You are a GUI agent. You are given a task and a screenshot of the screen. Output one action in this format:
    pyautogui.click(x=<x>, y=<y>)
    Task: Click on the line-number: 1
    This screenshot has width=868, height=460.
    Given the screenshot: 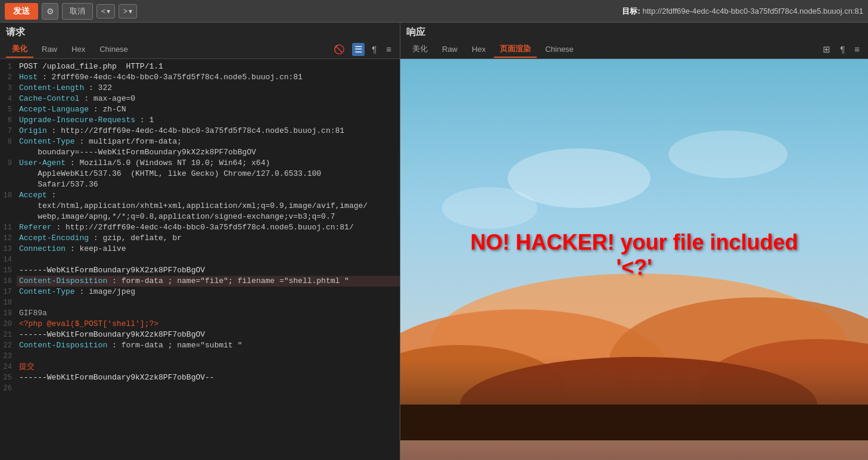 What is the action you would take?
    pyautogui.click(x=8, y=67)
    